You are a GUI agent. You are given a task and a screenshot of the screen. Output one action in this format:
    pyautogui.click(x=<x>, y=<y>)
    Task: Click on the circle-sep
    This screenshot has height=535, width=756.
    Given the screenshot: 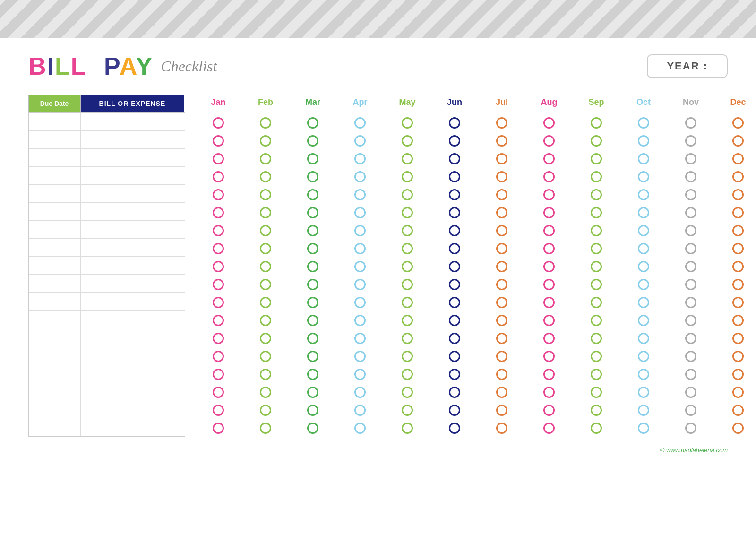 What is the action you would take?
    pyautogui.click(x=596, y=374)
    